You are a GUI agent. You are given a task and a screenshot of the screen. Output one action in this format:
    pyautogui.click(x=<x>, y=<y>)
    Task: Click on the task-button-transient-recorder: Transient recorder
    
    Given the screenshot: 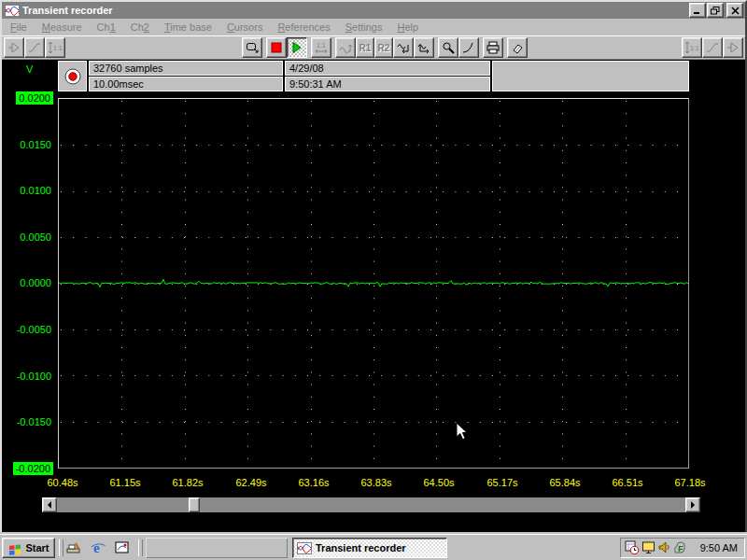 What is the action you would take?
    pyautogui.click(x=370, y=548)
    